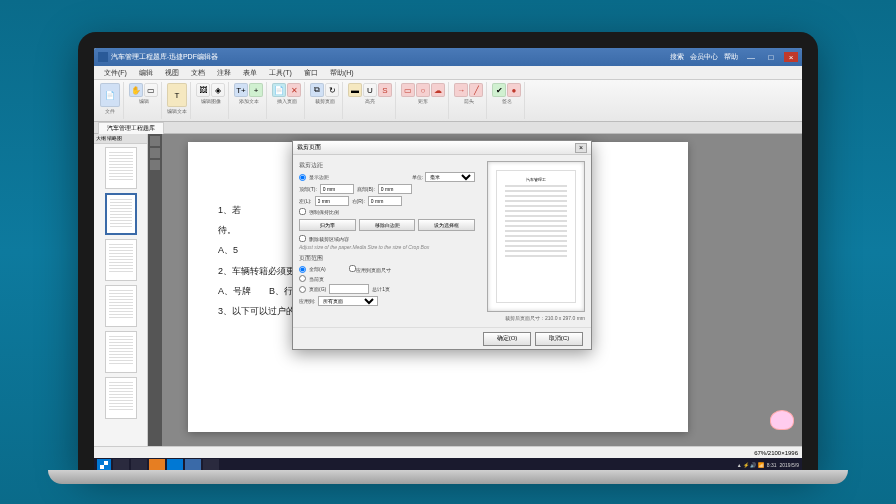  Describe the element at coordinates (395, 189) in the screenshot. I see `bottom-input` at that location.